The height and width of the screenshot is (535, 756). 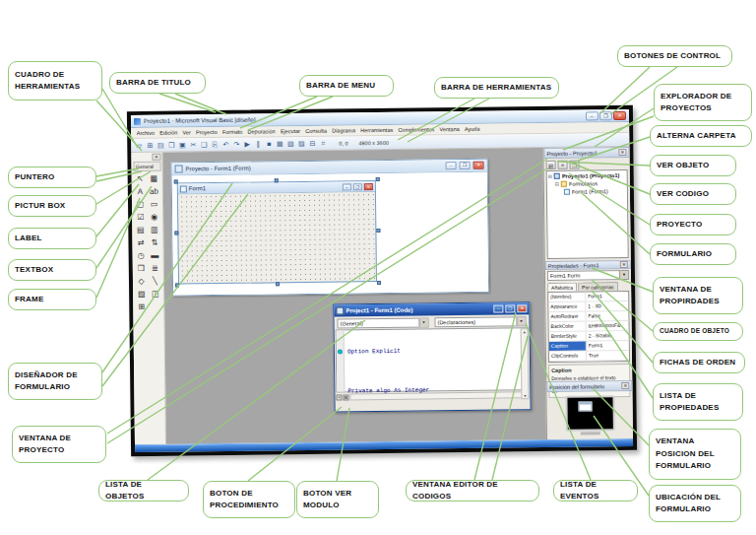 What do you see at coordinates (207, 132) in the screenshot?
I see `menu-item: Proyecto` at bounding box center [207, 132].